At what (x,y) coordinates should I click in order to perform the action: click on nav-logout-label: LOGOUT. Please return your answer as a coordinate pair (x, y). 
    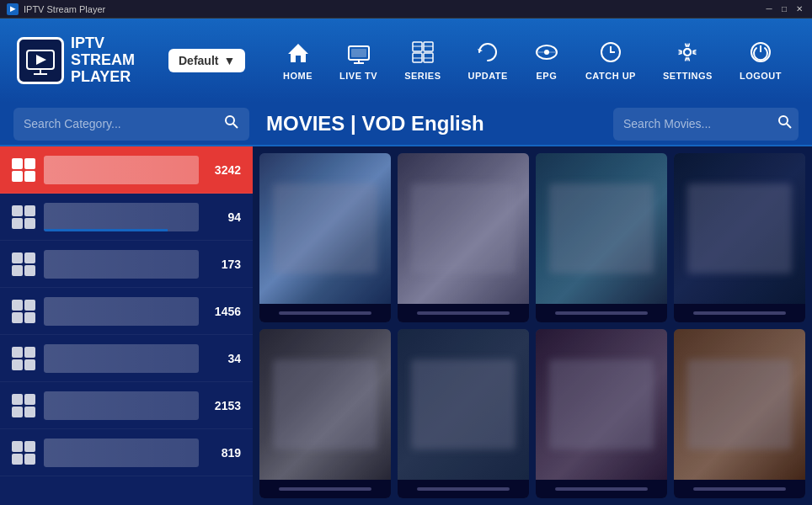
    Looking at the image, I should click on (761, 76).